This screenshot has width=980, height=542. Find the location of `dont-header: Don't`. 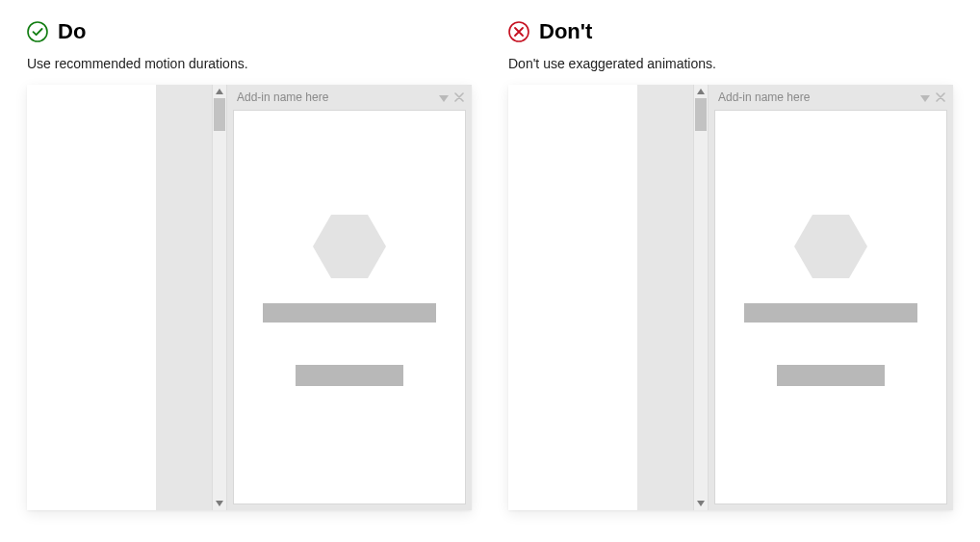

dont-header: Don't is located at coordinates (731, 32).